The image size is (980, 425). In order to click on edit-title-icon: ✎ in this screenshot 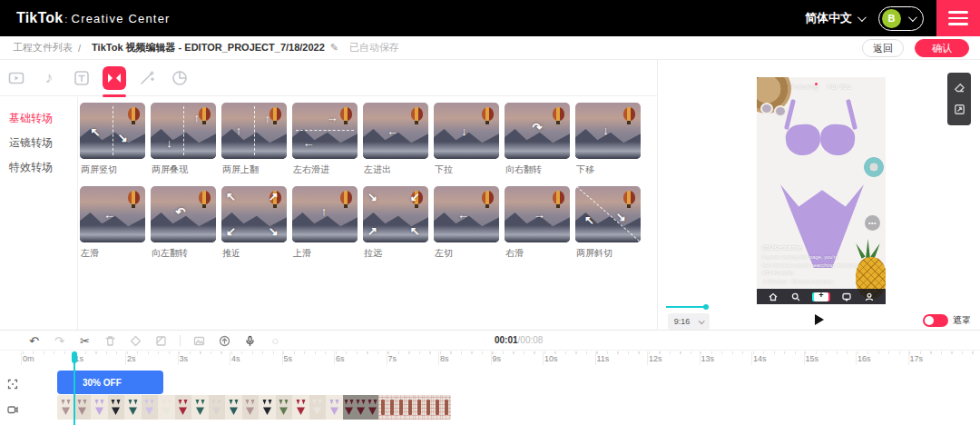, I will do `click(334, 47)`.